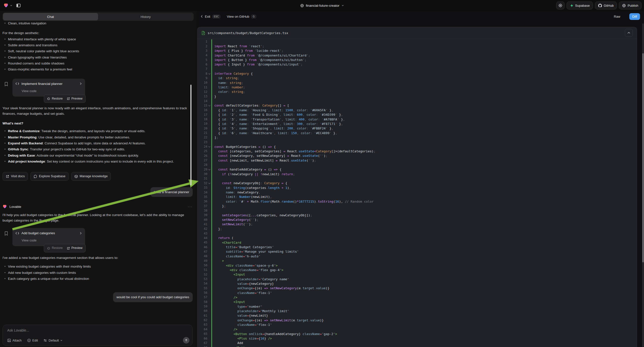 The image size is (644, 347). I want to click on code-line: 51 <div className="flex gap-4">, so click(417, 270).